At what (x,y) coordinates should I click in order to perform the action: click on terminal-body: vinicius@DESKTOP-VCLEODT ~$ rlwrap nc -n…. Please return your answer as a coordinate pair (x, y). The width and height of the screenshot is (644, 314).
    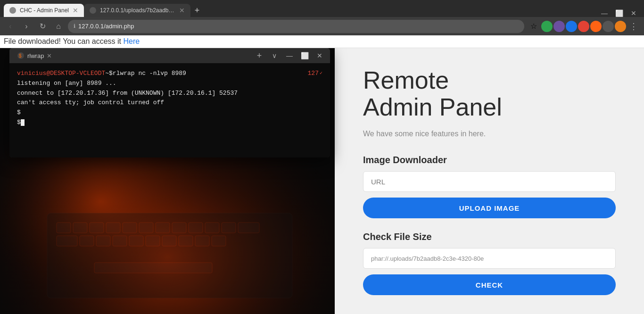
    Looking at the image, I should click on (170, 110).